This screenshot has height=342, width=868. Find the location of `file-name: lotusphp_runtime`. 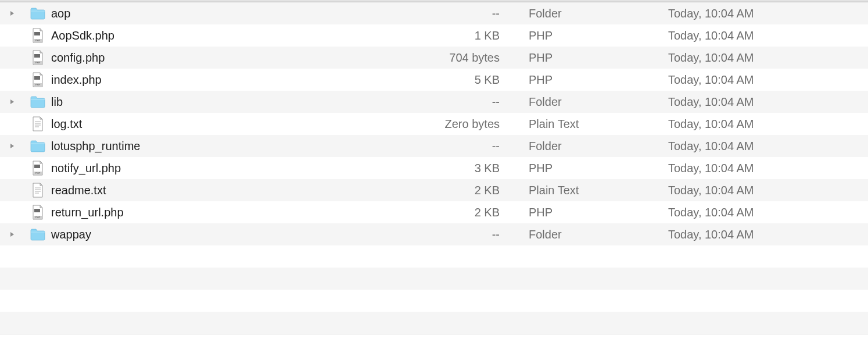

file-name: lotusphp_runtime is located at coordinates (95, 147).